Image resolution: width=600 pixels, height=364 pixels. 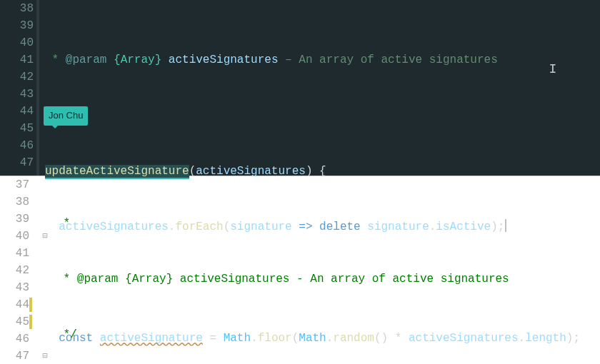 I want to click on gutter-dark: 38 39 40 41 42 43 44 45 46 47, so click(x=20, y=88).